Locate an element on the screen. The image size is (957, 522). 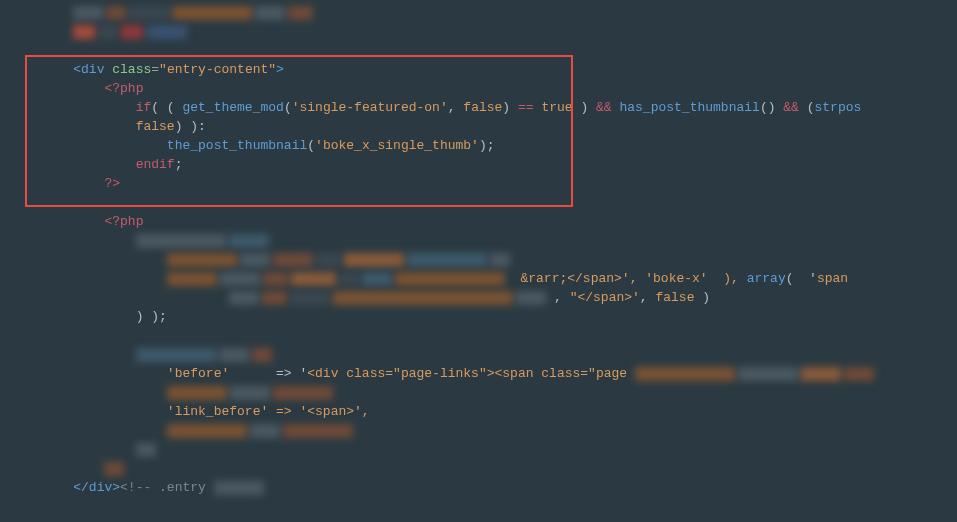
func-strpos: strpos is located at coordinates (838, 108).